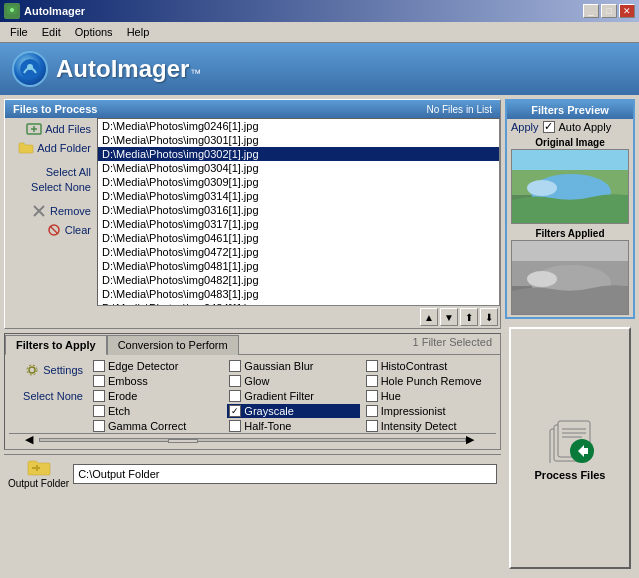 The image size is (639, 578). What do you see at coordinates (293, 411) in the screenshot?
I see `filter-item: ✓Grayscale` at bounding box center [293, 411].